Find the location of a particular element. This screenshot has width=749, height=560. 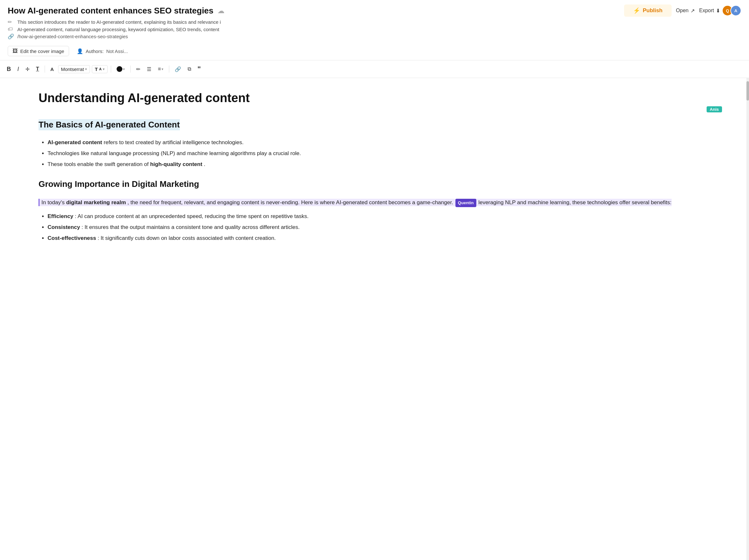

page-title: How AI-generated content enhances SEO st… is located at coordinates (111, 11).